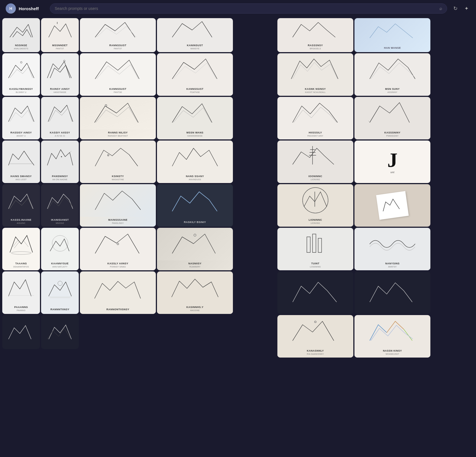 The height and width of the screenshot is (457, 476). I want to click on gallery-col-1: NSSINSEANALSASISTS MSSNNDETPANTST, so click(41, 188).